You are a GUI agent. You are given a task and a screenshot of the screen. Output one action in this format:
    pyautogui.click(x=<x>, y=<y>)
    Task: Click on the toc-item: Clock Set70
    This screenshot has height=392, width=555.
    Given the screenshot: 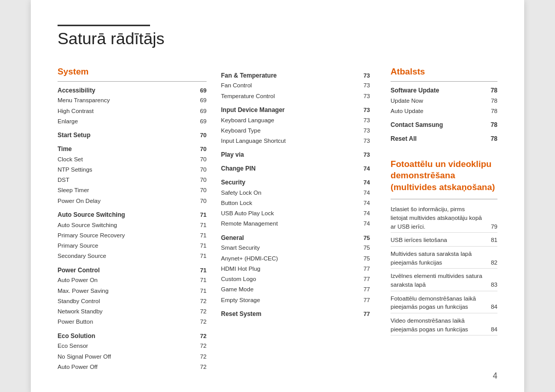 What is the action you would take?
    pyautogui.click(x=132, y=159)
    